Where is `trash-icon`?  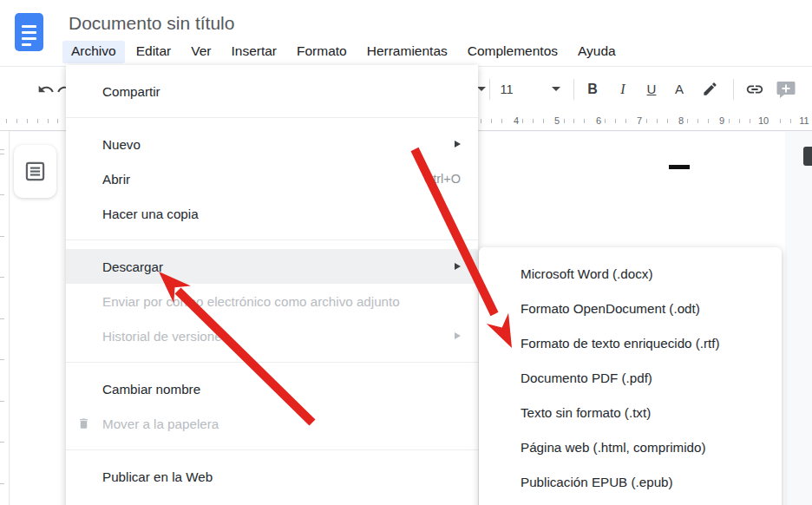 trash-icon is located at coordinates (83, 423).